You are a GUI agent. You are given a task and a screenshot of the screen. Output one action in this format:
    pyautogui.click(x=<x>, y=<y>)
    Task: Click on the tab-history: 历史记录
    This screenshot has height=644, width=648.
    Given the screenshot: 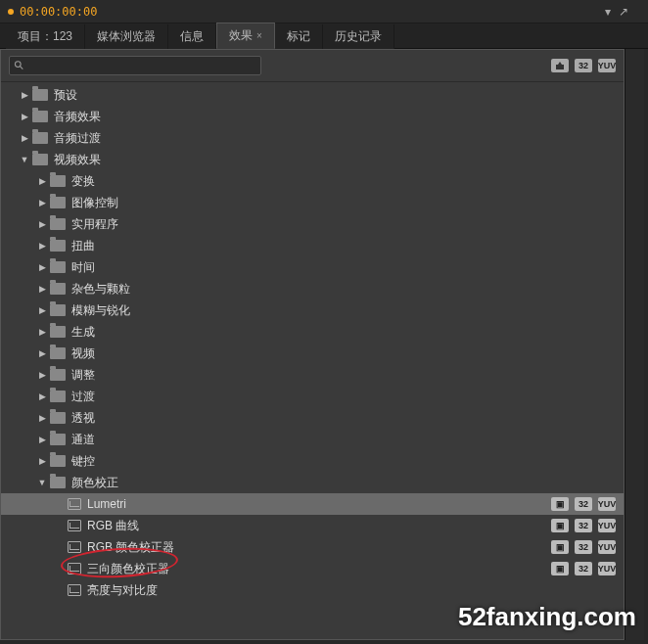 What is the action you would take?
    pyautogui.click(x=358, y=37)
    